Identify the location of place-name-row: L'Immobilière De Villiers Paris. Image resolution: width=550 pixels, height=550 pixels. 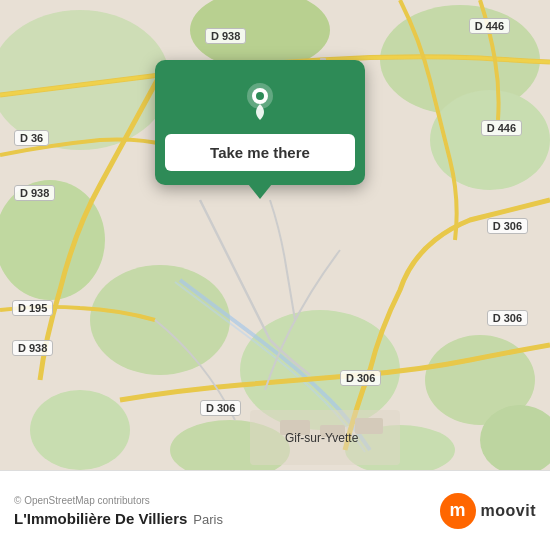
(118, 518).